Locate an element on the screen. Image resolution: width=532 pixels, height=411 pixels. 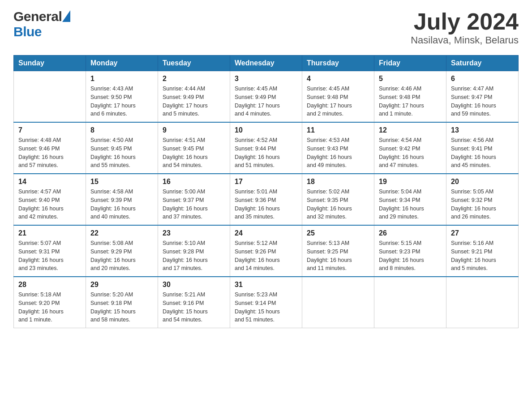
day-info: Sunrise: 4:46 AM Sunset: 9:48 PM Dayligh… is located at coordinates (410, 101).